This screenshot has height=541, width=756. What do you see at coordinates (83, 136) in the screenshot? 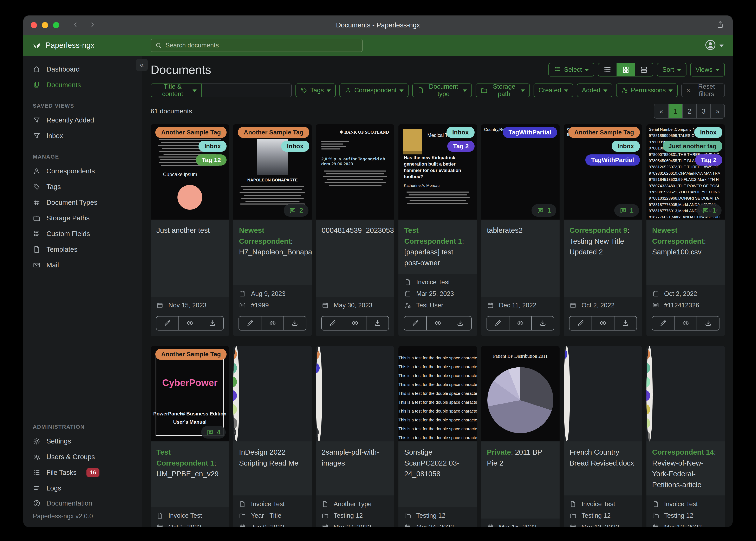
I see `sidebar-item-inbox: Inbox` at bounding box center [83, 136].